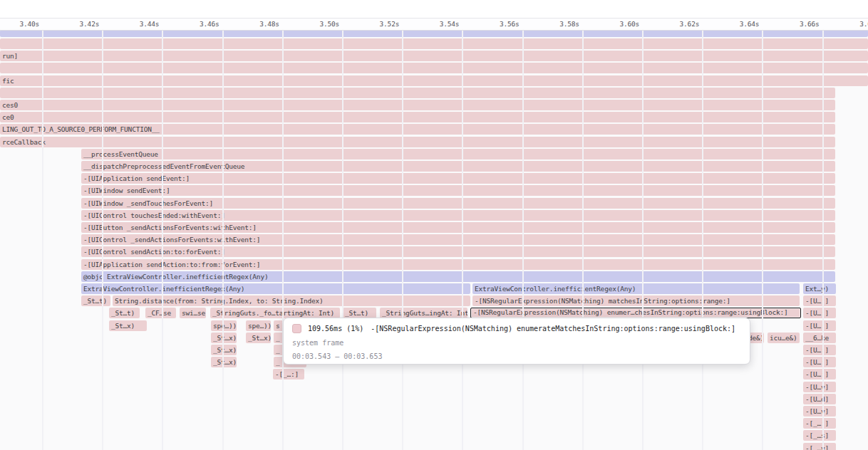 This screenshot has height=450, width=868. Describe the element at coordinates (458, 265) in the screenshot. I see `flame-frame: -[UIApplication sendAction:to:from:forEv…` at that location.